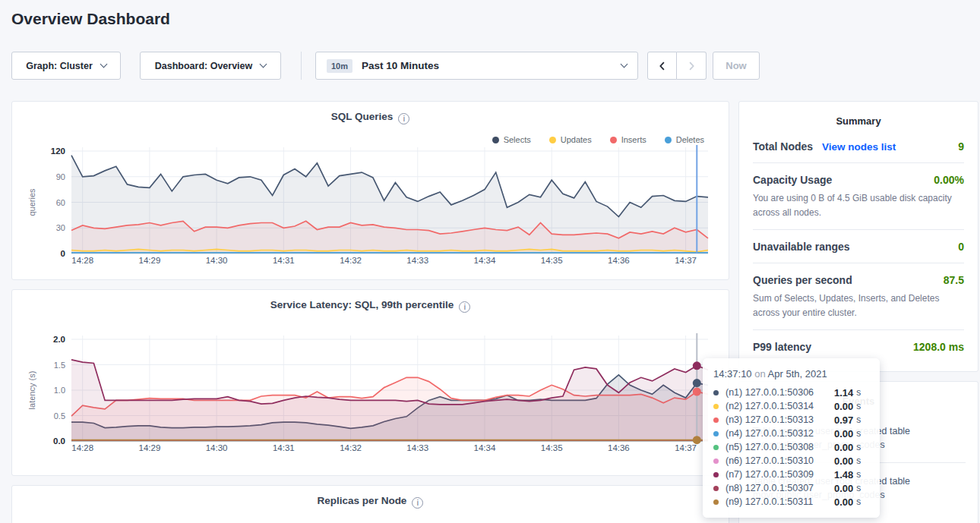 The width and height of the screenshot is (980, 523). I want to click on summary-row-value: 0.00%, so click(949, 180).